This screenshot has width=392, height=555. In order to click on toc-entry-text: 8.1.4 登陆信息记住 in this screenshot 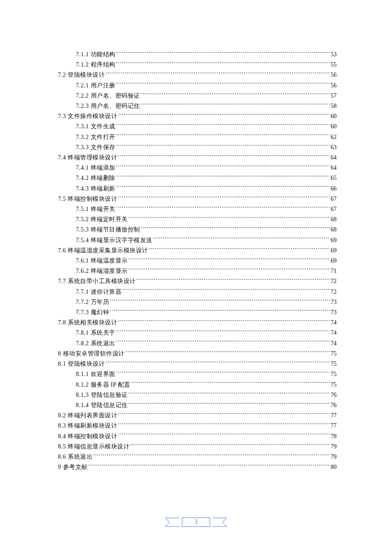, I will do `click(93, 405)`.